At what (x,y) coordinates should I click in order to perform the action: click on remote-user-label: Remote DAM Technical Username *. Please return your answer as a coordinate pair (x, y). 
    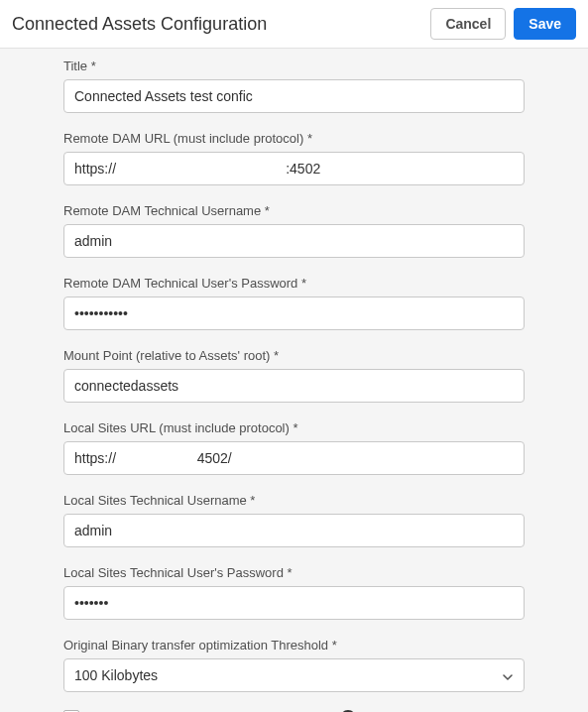
    Looking at the image, I should click on (294, 210).